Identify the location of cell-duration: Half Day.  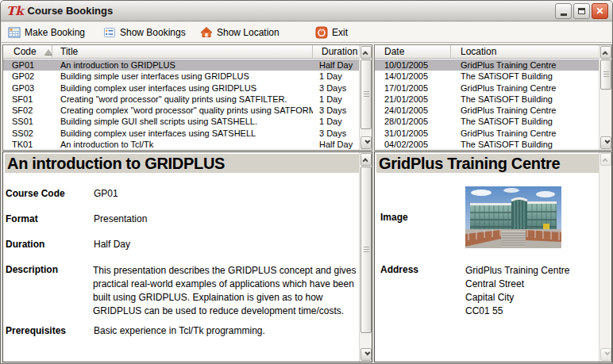
(336, 144).